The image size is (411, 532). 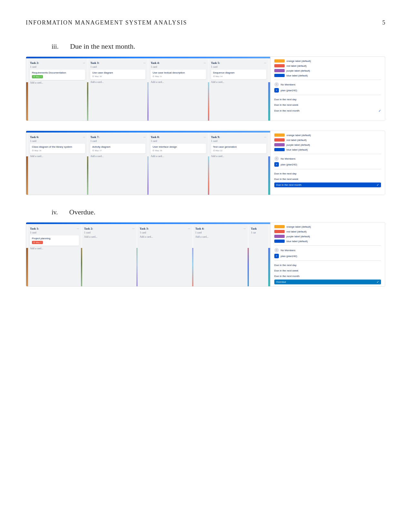 What do you see at coordinates (299, 135) in the screenshot?
I see `orange-label-text-2: orange label (default)` at bounding box center [299, 135].